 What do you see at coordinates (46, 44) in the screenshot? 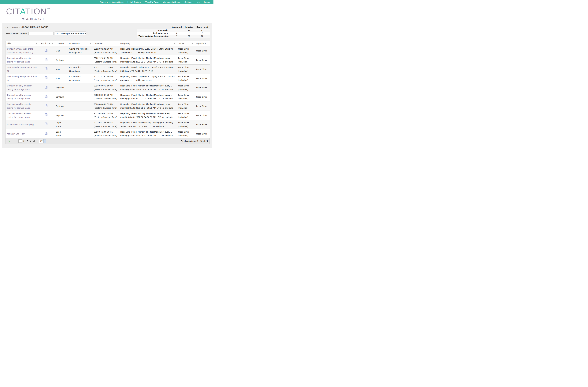
I see `column-header-description: Description` at bounding box center [46, 44].